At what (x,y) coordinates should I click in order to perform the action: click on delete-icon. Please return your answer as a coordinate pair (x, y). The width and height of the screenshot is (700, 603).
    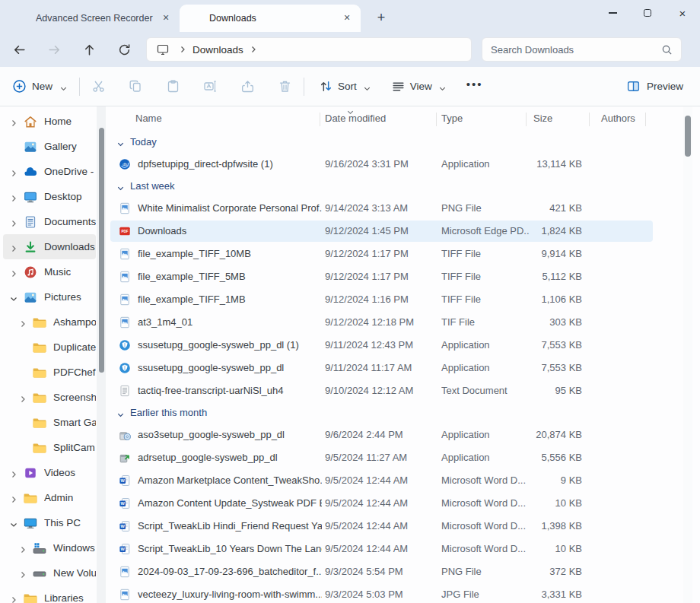
    Looking at the image, I should click on (285, 87).